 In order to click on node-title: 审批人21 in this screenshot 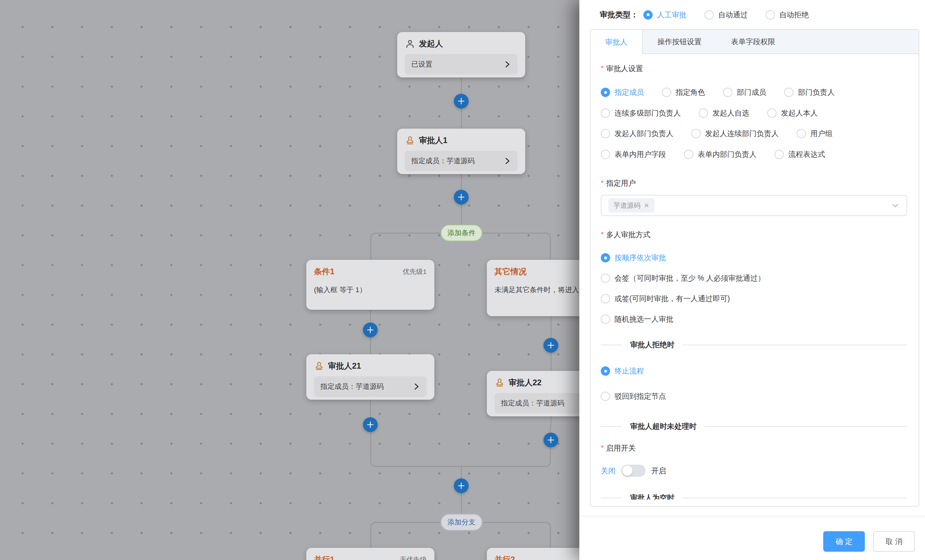, I will do `click(345, 366)`.